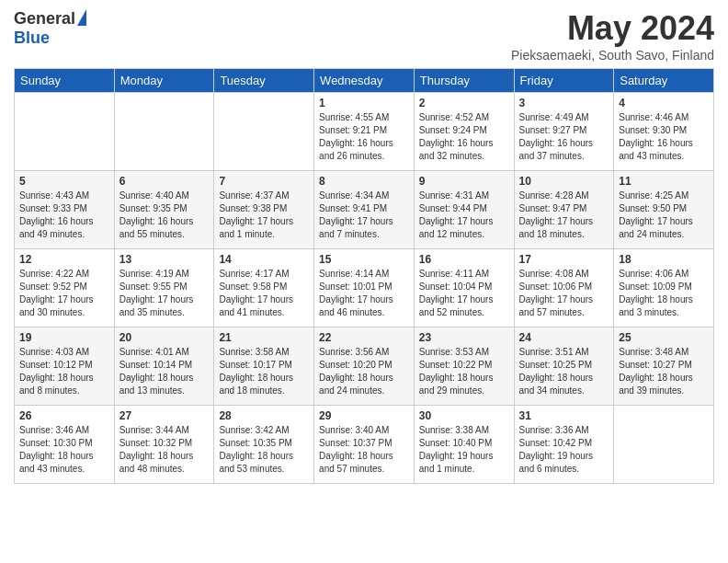  Describe the element at coordinates (164, 210) in the screenshot. I see `table-row: 6Sunrise: 4:40 AM Sunset: 9:35 PM Daylig…` at that location.